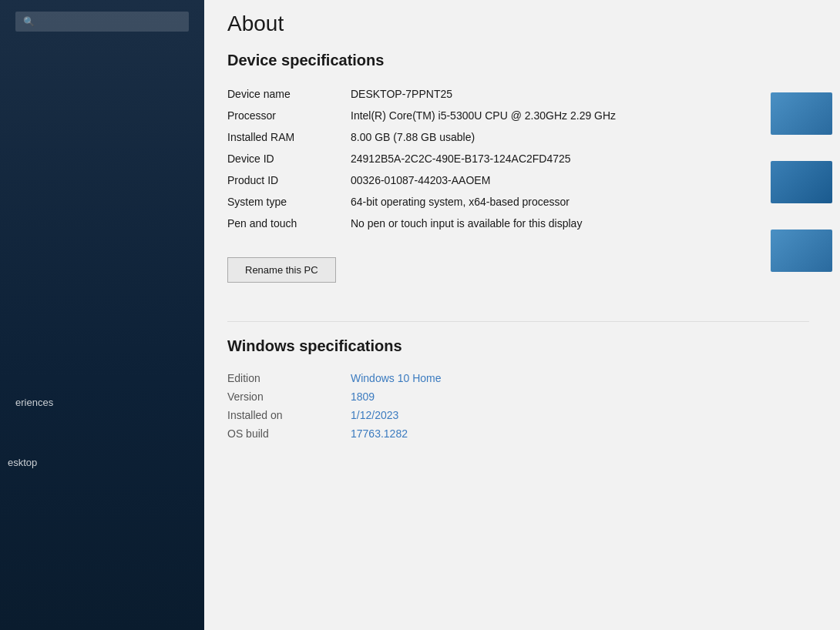 The image size is (840, 630). Describe the element at coordinates (518, 94) in the screenshot. I see `table-row: Device name DESKTOP-7PPNT25` at that location.